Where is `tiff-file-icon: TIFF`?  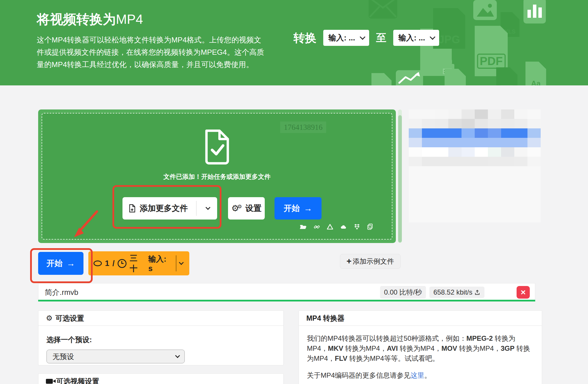 tiff-file-icon: TIFF is located at coordinates (507, 76).